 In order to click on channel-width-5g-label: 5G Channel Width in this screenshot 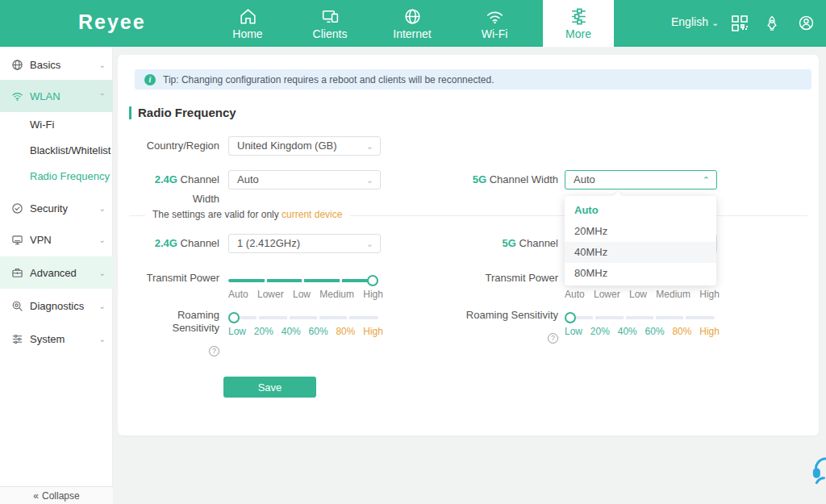, I will do `click(505, 180)`.